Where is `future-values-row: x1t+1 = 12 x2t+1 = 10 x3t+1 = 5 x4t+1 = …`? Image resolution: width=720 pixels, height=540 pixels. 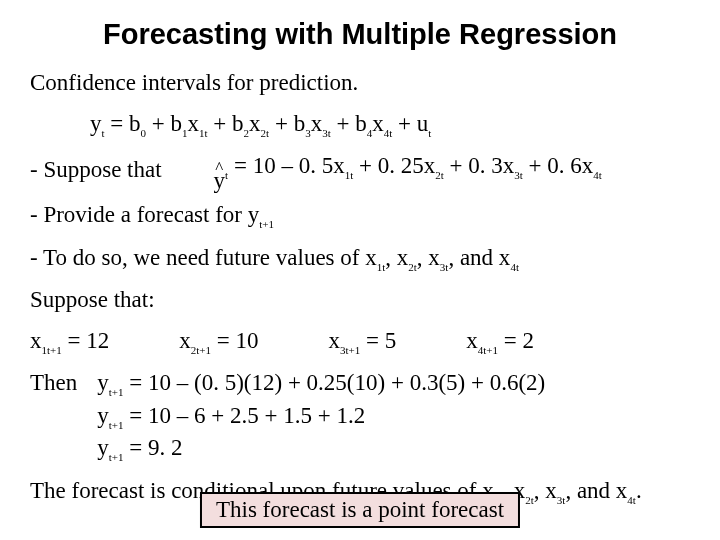 future-values-row: x1t+1 = 12 x2t+1 = 10 x3t+1 = 5 x4t+1 = … is located at coordinates (360, 341).